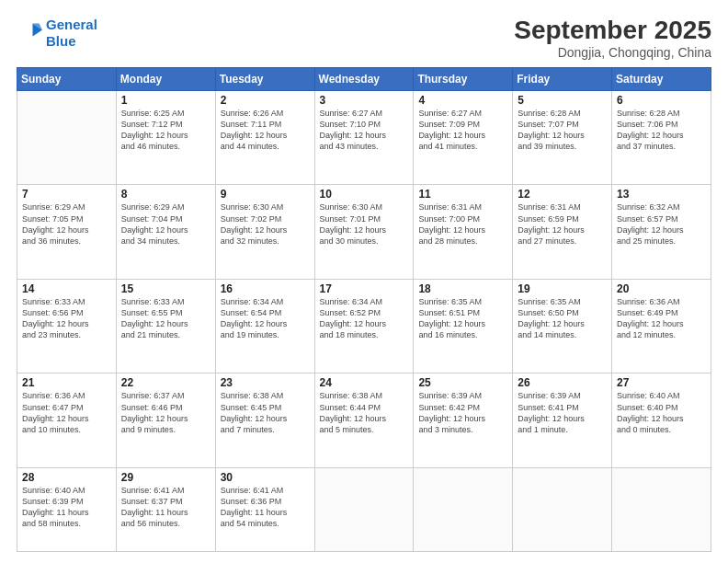 Image resolution: width=728 pixels, height=563 pixels. Describe the element at coordinates (265, 138) in the screenshot. I see `calendar-cell: 2Sunrise: 6:26 AM Sunset: 7:11 PM Daylig…` at that location.